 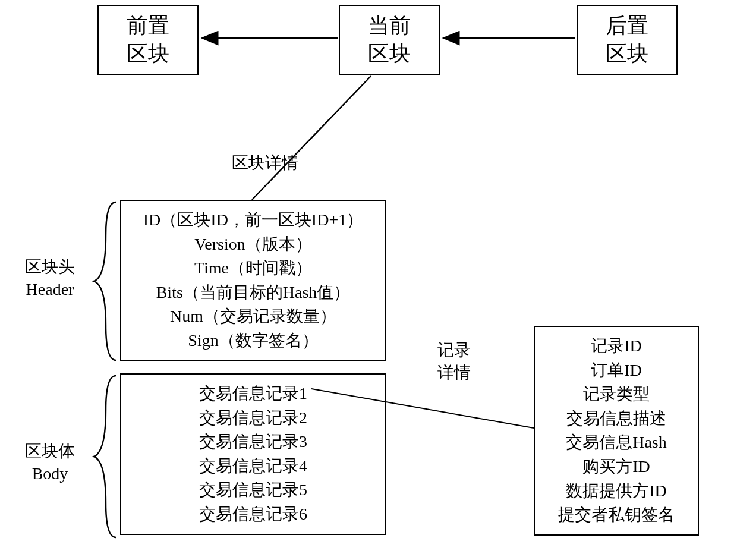 I want to click on record-detail-l2: 详情, so click(x=454, y=373).